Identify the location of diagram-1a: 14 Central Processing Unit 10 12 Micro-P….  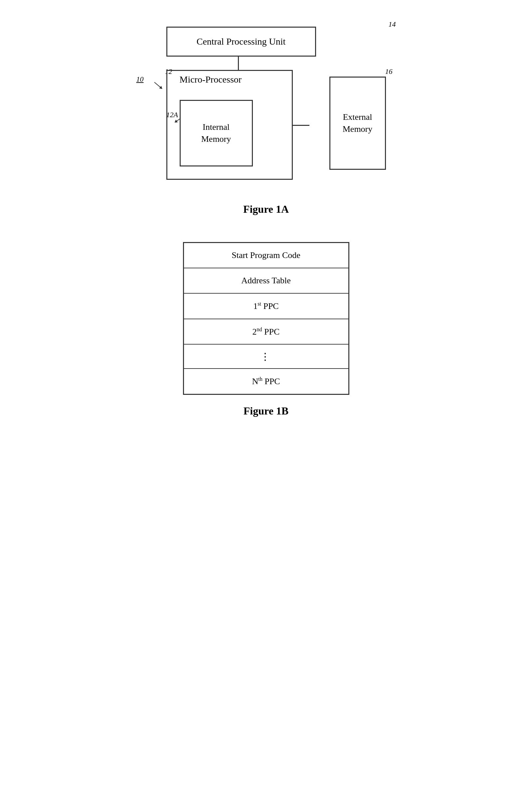
(266, 107).